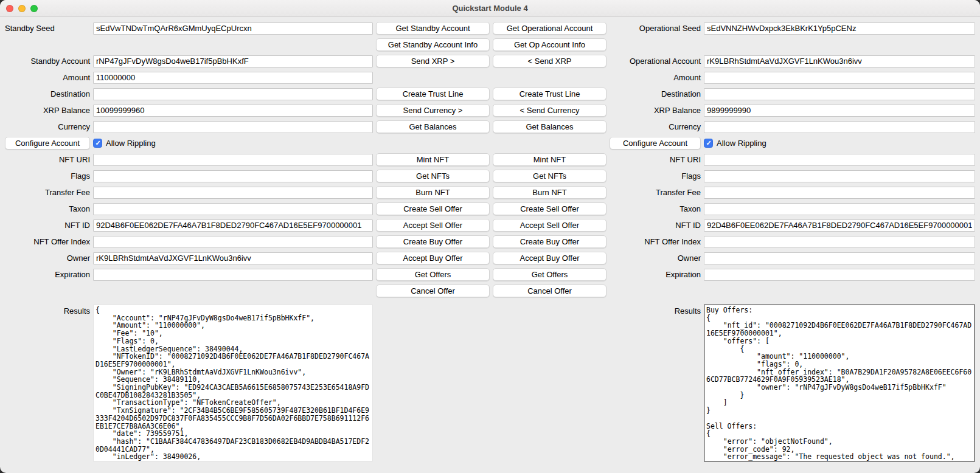  What do you see at coordinates (839, 258) in the screenshot?
I see `operational-owner-field` at bounding box center [839, 258].